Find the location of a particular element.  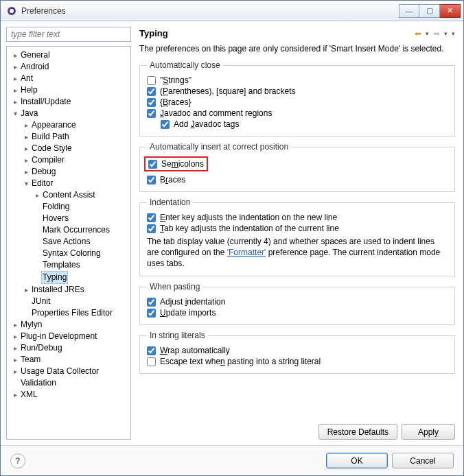

chk-enter-indent is located at coordinates (151, 218).